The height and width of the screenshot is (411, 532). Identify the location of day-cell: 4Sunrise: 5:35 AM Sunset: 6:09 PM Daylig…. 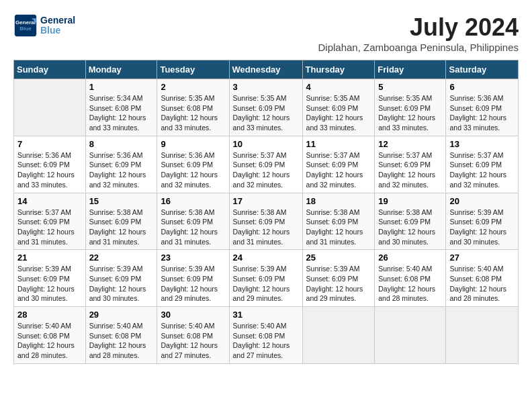
(339, 107).